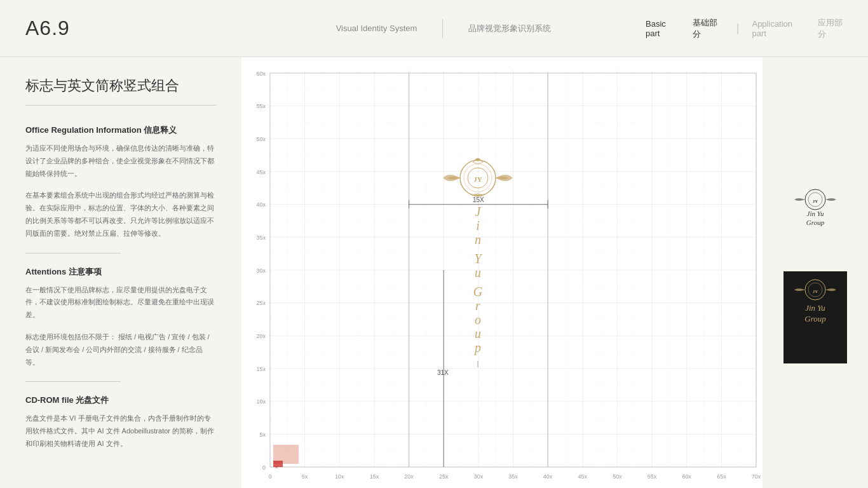 The width and height of the screenshot is (868, 488). What do you see at coordinates (478, 292) in the screenshot?
I see `svg-text: G` at bounding box center [478, 292].